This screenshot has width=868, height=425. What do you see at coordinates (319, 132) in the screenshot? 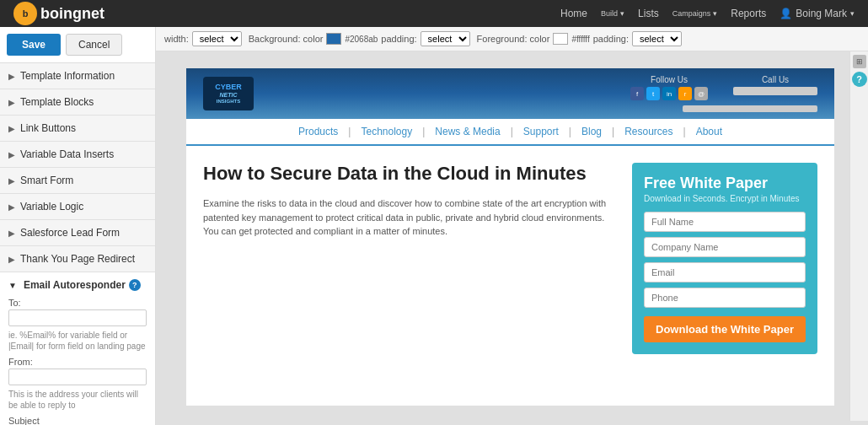
I see `nav-products: Products` at bounding box center [319, 132].